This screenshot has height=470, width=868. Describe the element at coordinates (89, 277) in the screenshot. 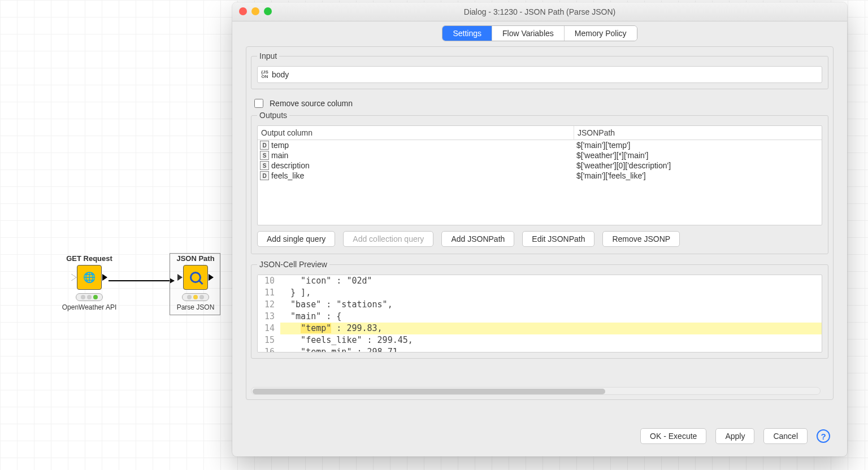

I see `node-icon-box: 🌐` at that location.